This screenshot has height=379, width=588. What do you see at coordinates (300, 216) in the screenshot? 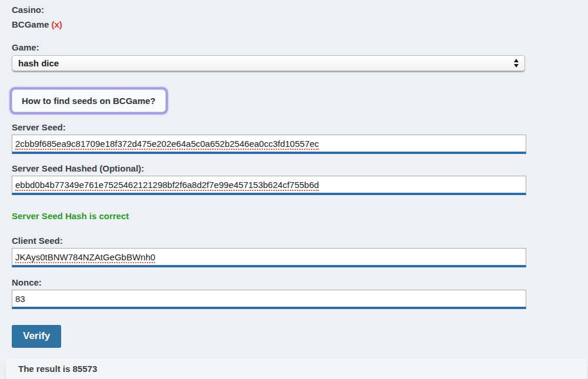
I see `hash-status-message: Server Seed Hash is correct` at bounding box center [300, 216].